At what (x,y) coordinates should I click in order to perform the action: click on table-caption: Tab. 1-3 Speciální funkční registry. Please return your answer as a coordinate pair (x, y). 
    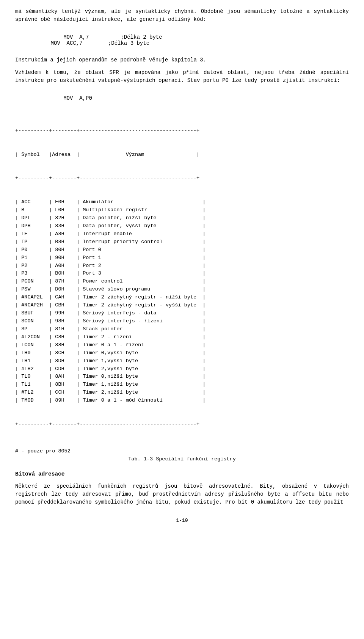
    Looking at the image, I should click on (182, 459).